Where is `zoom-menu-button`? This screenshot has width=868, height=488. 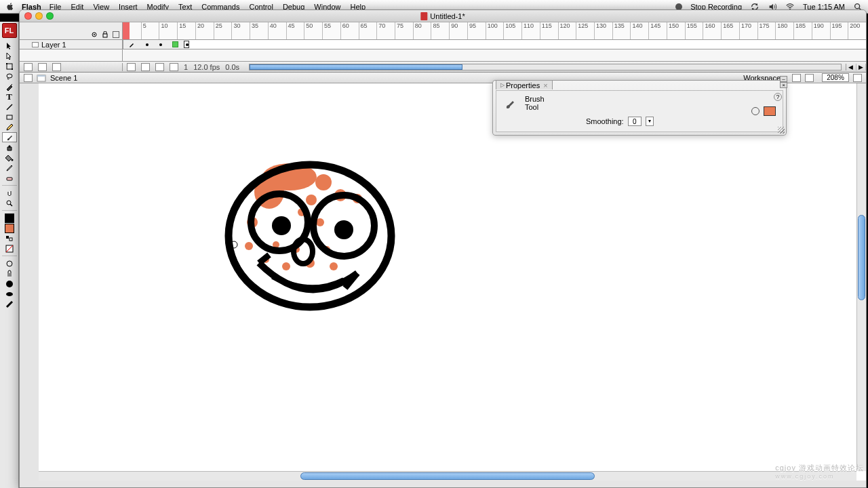
zoom-menu-button is located at coordinates (857, 78).